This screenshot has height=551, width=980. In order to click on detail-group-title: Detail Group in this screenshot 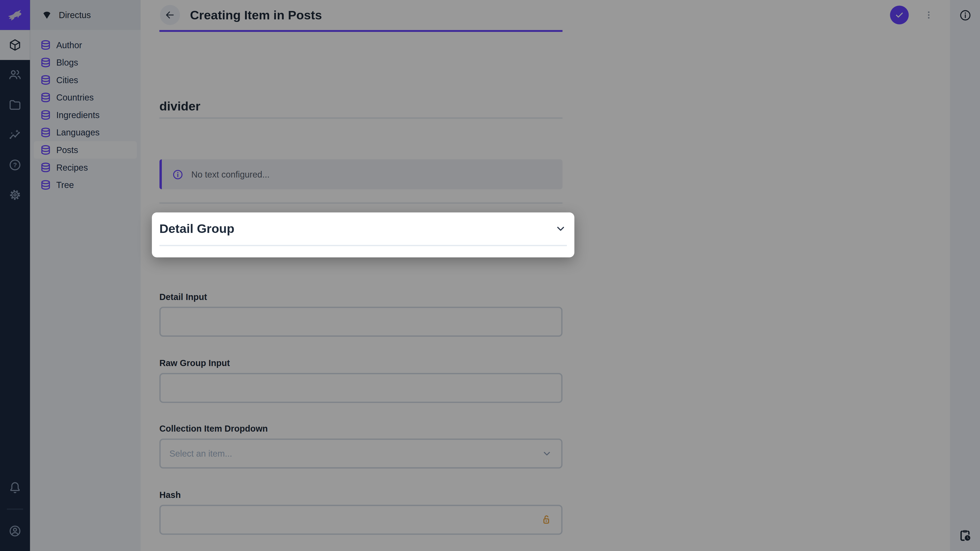, I will do `click(197, 229)`.